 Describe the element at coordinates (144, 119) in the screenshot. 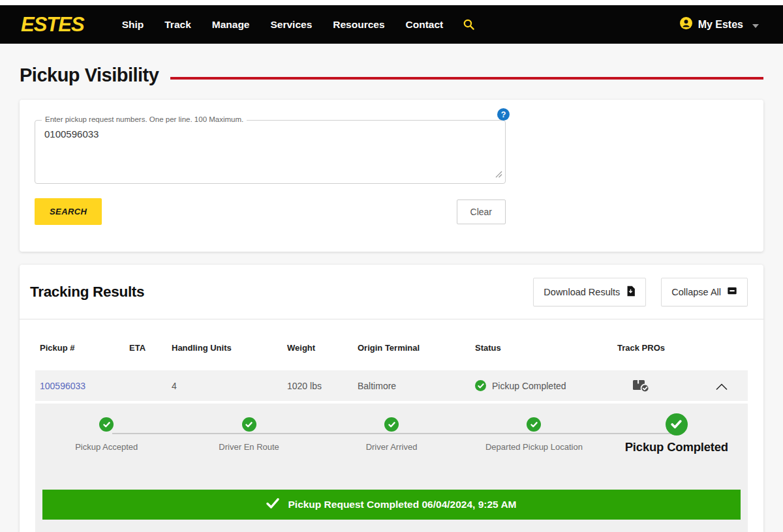

I see `pickup-numbers-label: Enter pickup request numbers. One per li…` at that location.